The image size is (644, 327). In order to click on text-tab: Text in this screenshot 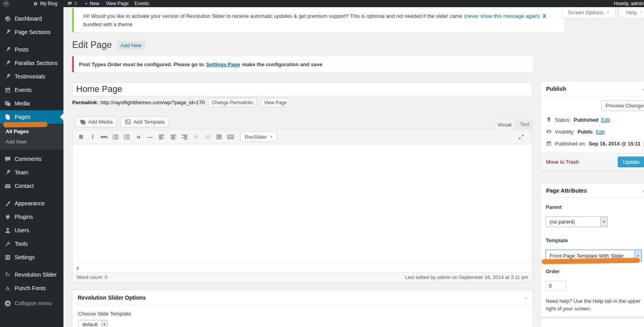, I will do `click(525, 124)`.